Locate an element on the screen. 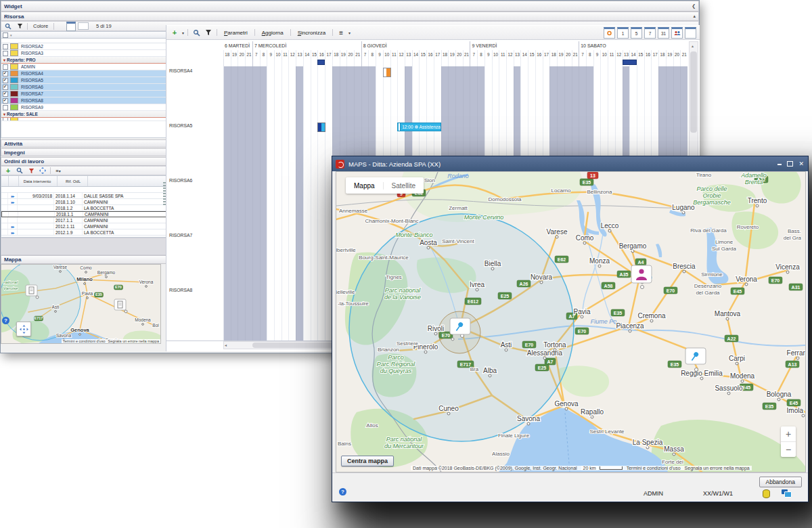 This screenshot has height=528, width=812. colore-button: Colore is located at coordinates (41, 26).